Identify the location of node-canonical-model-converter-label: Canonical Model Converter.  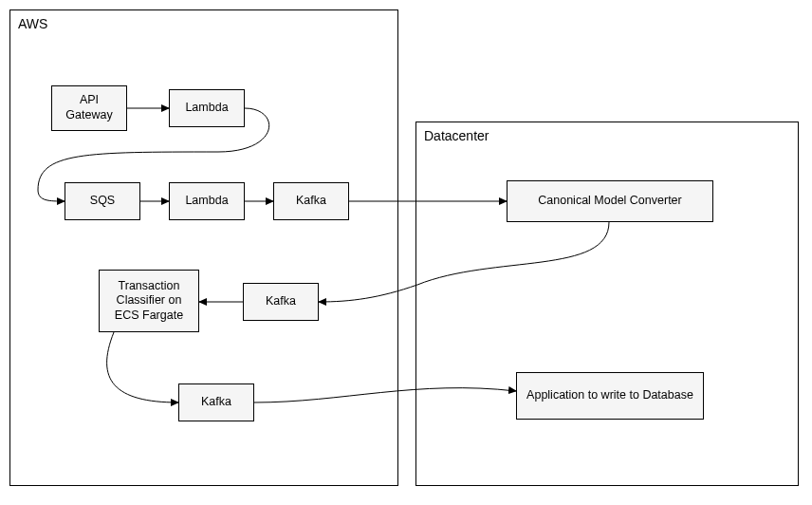
(609, 201).